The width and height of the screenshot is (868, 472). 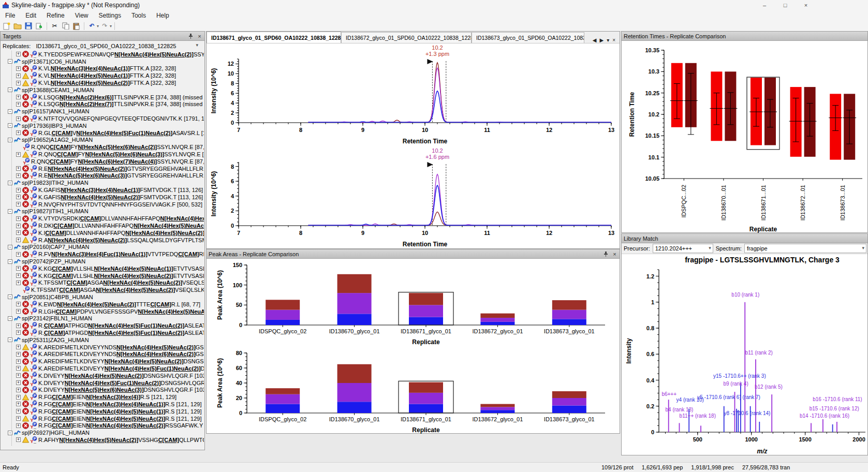 What do you see at coordinates (102, 161) in the screenshot?
I see `peptide-row: PYR.QNQC[CAM]FYN[HexNAc(6)Hex(7)NeuAc(4)…` at bounding box center [102, 161].